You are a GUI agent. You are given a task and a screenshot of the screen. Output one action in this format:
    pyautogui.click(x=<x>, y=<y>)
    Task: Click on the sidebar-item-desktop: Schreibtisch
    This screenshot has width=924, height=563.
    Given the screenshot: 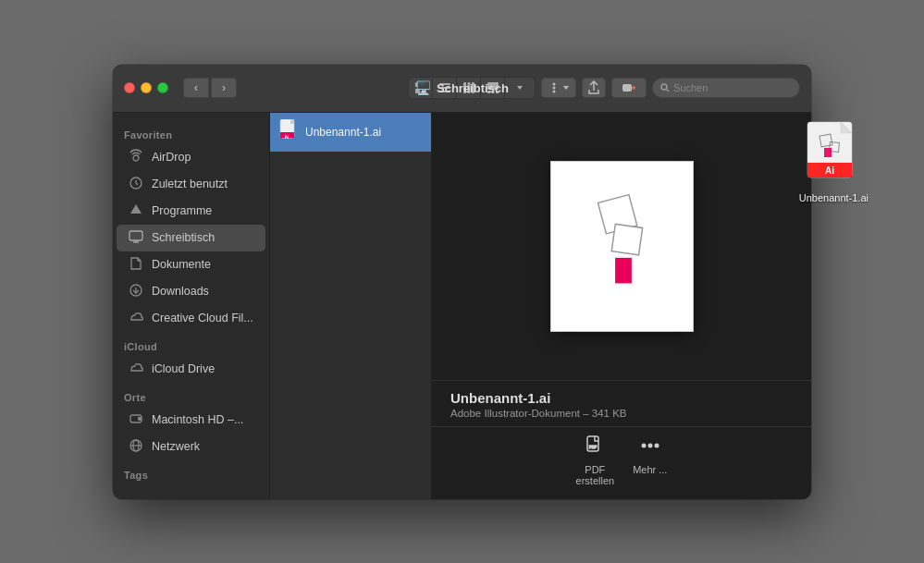 What is the action you would take?
    pyautogui.click(x=191, y=239)
    